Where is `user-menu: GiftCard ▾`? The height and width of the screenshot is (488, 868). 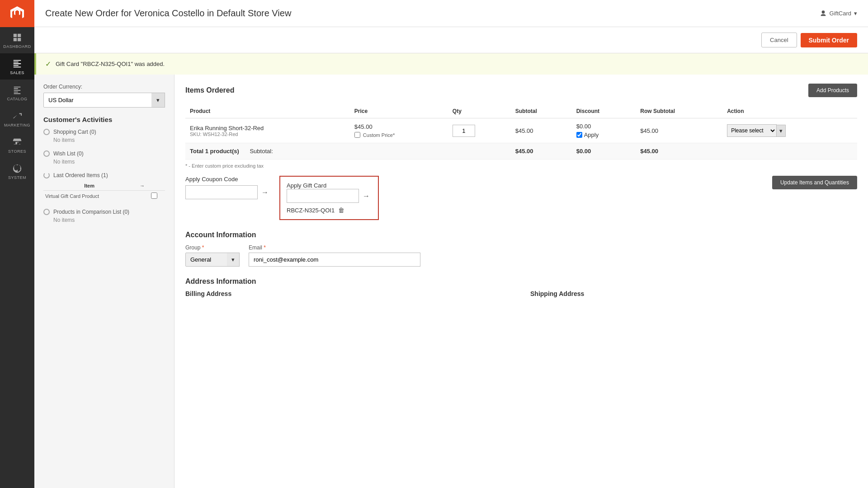
user-menu: GiftCard ▾ is located at coordinates (838, 14).